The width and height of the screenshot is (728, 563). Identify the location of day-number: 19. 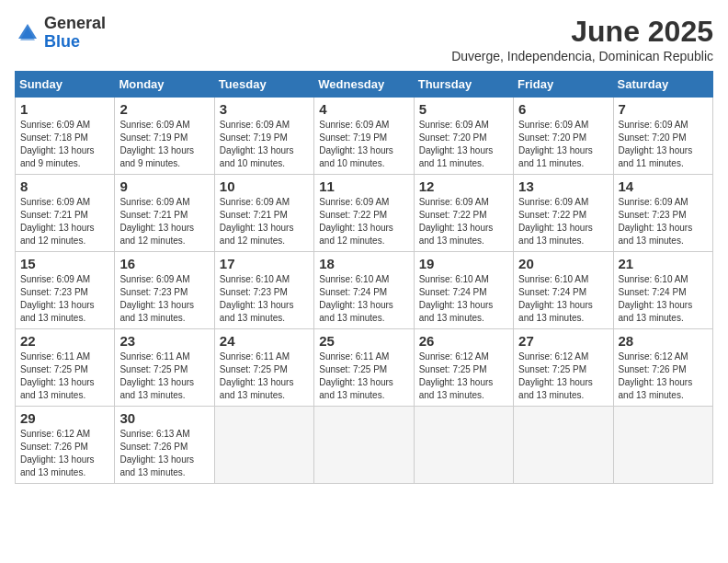
(463, 263).